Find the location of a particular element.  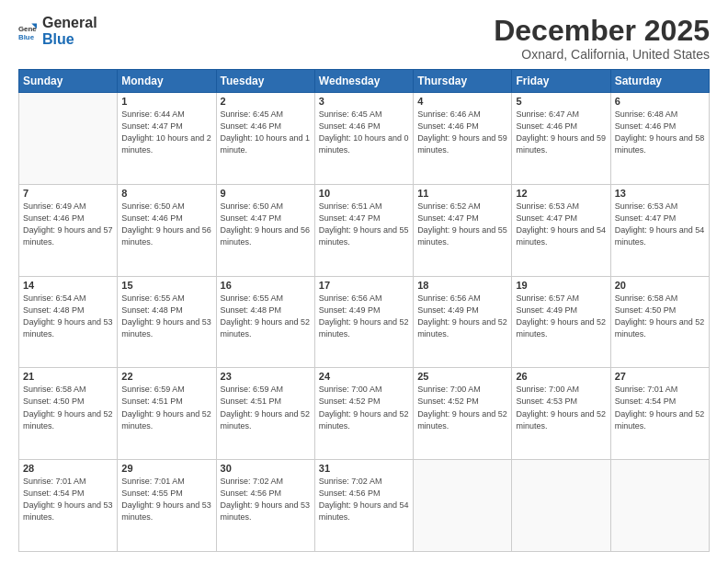

calendar-cell: 17Sunrise: 6:56 AMSunset: 4:49 PMDayligh… is located at coordinates (364, 322).